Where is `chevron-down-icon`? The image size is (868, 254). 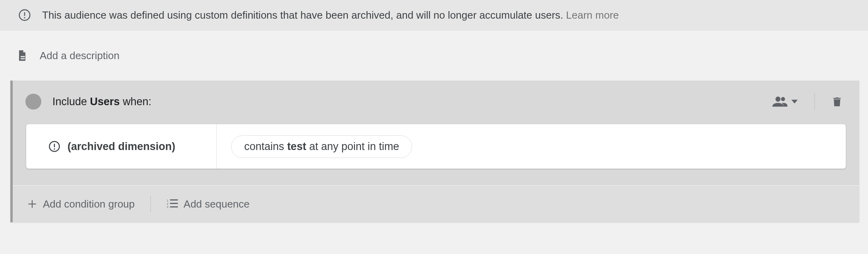
chevron-down-icon is located at coordinates (795, 102).